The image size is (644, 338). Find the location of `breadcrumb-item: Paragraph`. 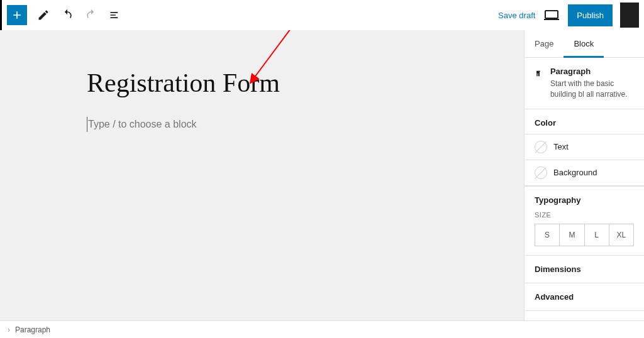

breadcrumb-item: Paragraph is located at coordinates (33, 330).